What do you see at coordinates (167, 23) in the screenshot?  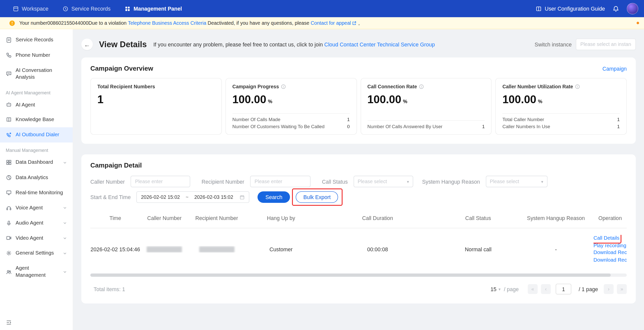 I see `banner-link-criteria: Telephone Business Access Criteria` at bounding box center [167, 23].